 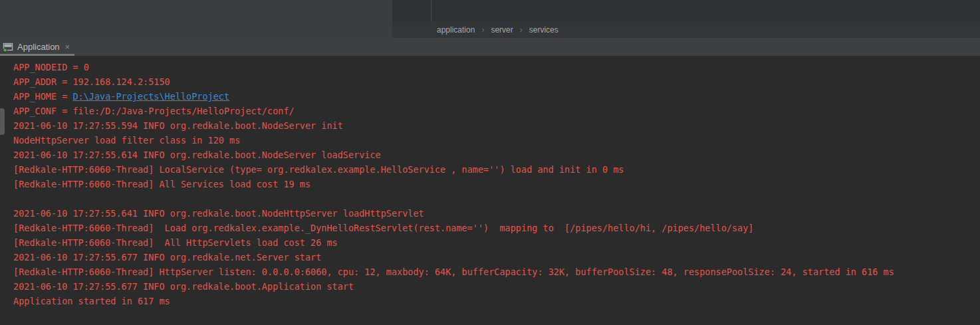 What do you see at coordinates (219, 213) in the screenshot?
I see `log-text: 2021-06-10 17:27:55.641 INFO org.redkale…` at bounding box center [219, 213].